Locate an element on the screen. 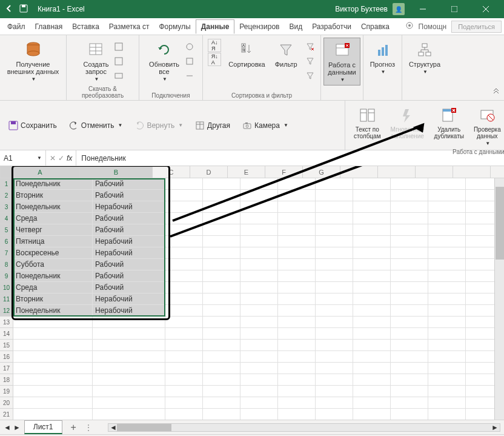  filter-adv is located at coordinates (310, 76).